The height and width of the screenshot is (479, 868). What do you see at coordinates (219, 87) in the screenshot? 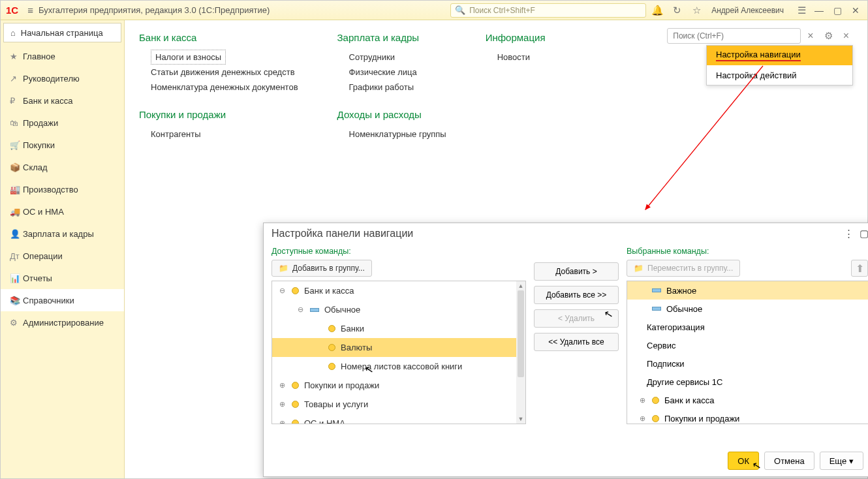
I see `link-nomcash: Номенклатура денежных документов` at bounding box center [219, 87].